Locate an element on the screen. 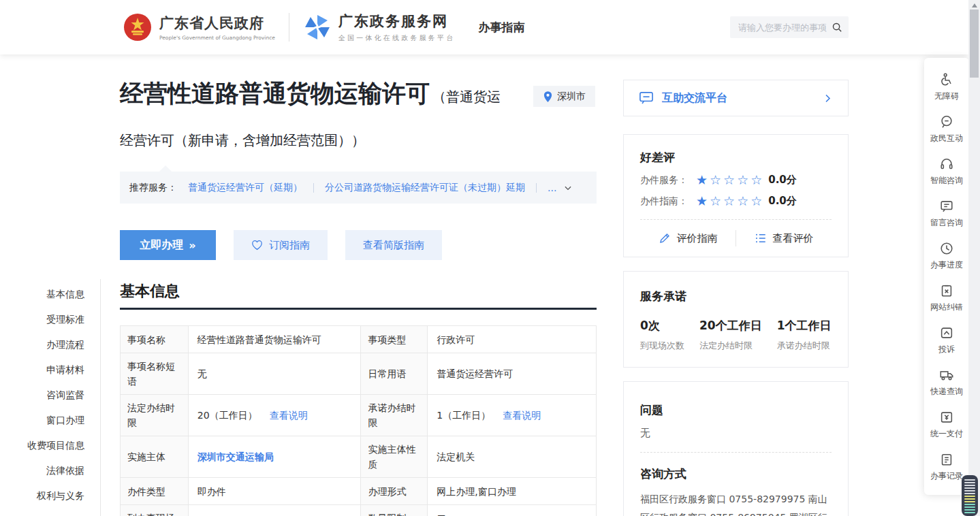 The width and height of the screenshot is (980, 516). cell-value: 即办件 is located at coordinates (274, 491).